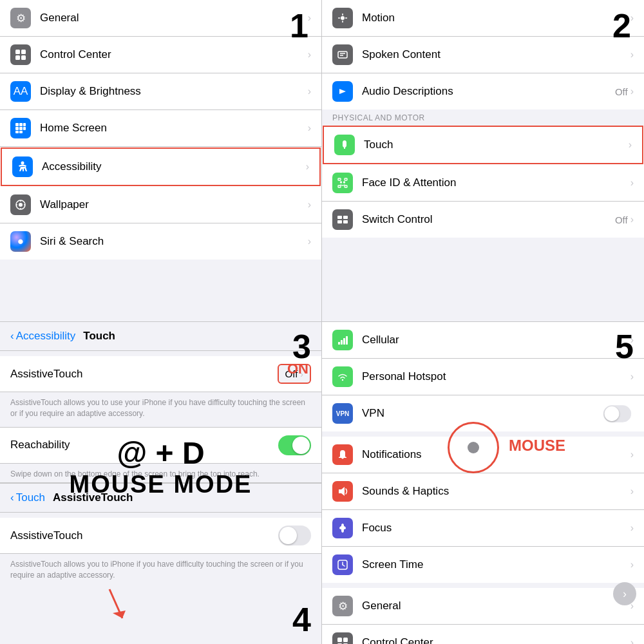 The width and height of the screenshot is (644, 644). What do you see at coordinates (537, 446) in the screenshot?
I see `mouse-label: MOUSE` at bounding box center [537, 446].